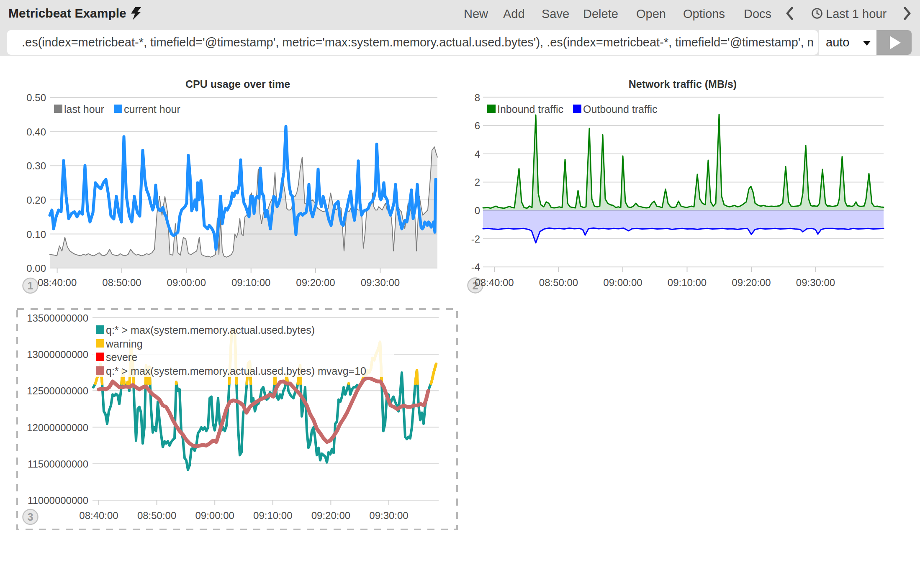  I want to click on svg-text: 12500000000, so click(58, 391).